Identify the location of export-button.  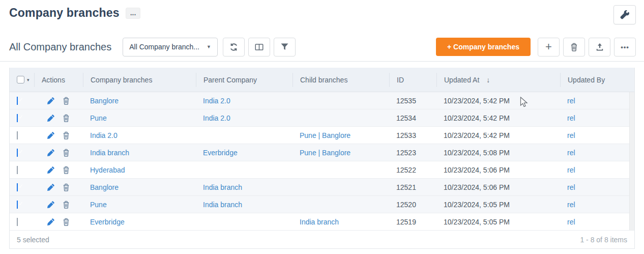
(599, 47).